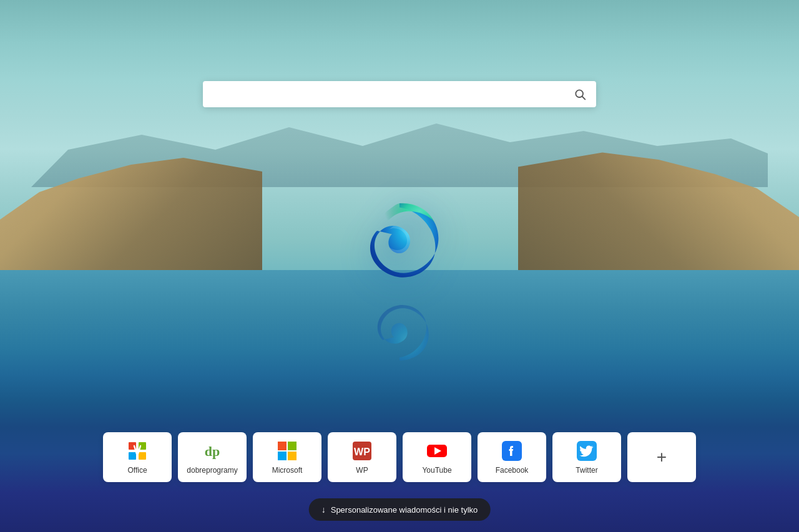  I want to click on svg-text: WP, so click(362, 452).